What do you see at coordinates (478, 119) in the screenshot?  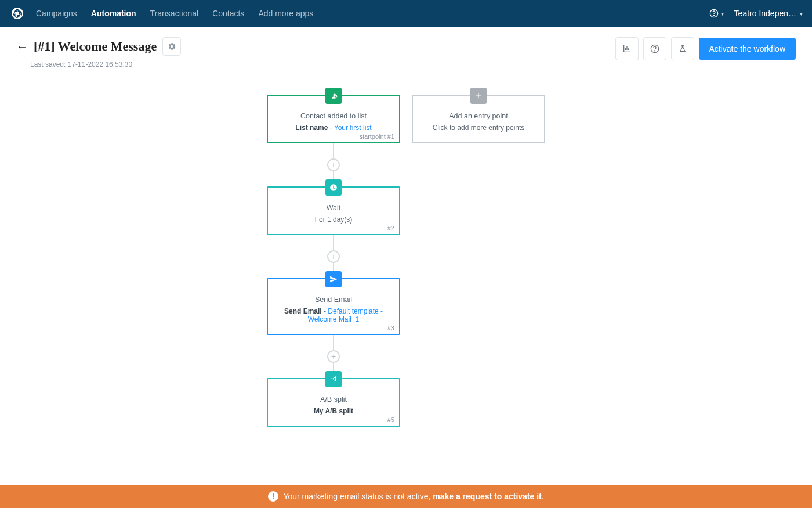 I see `node-add-entry-point: Add an entry point Click to add more ent…` at bounding box center [478, 119].